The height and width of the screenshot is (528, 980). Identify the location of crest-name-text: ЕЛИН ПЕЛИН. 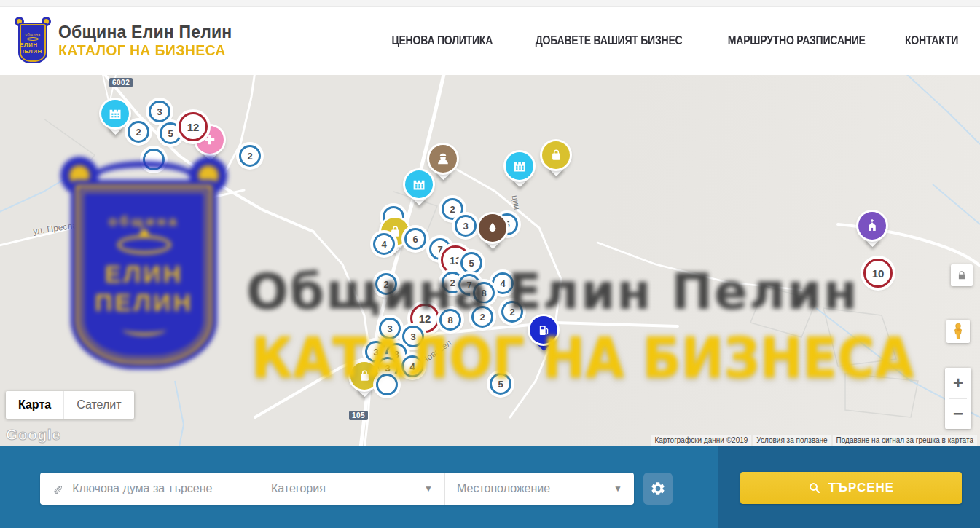
(33, 48).